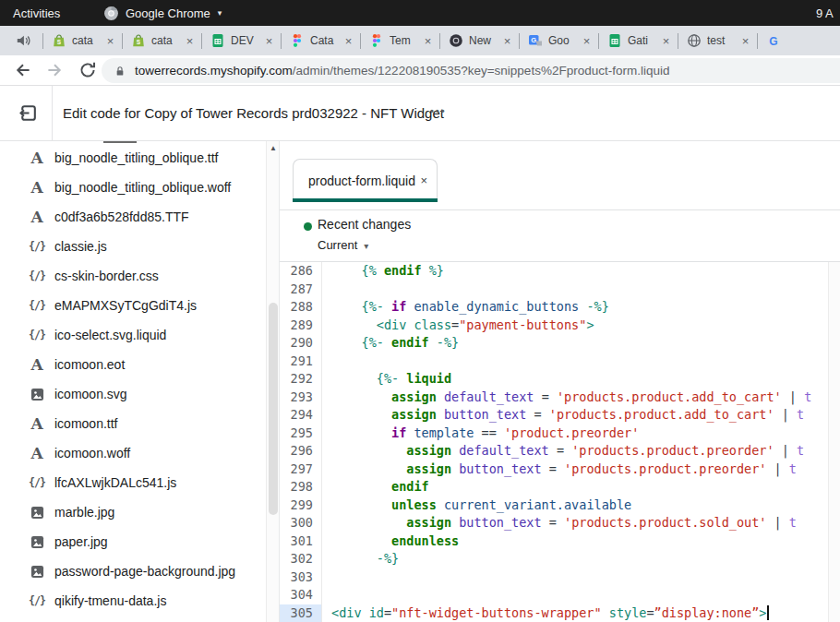  Describe the element at coordinates (377, 306) in the screenshot. I see `code-token: {%-` at that location.